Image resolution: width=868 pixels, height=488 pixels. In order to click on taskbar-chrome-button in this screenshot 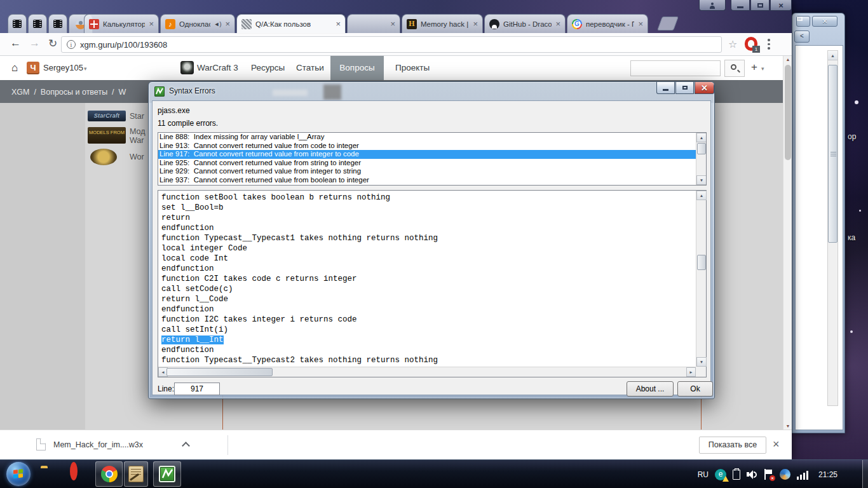, I will do `click(109, 474)`.